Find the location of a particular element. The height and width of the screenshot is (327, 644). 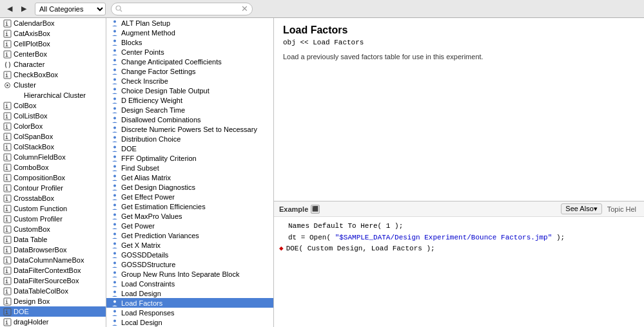

left-item-label-compositionbox: CompositionBox is located at coordinates (39, 178).